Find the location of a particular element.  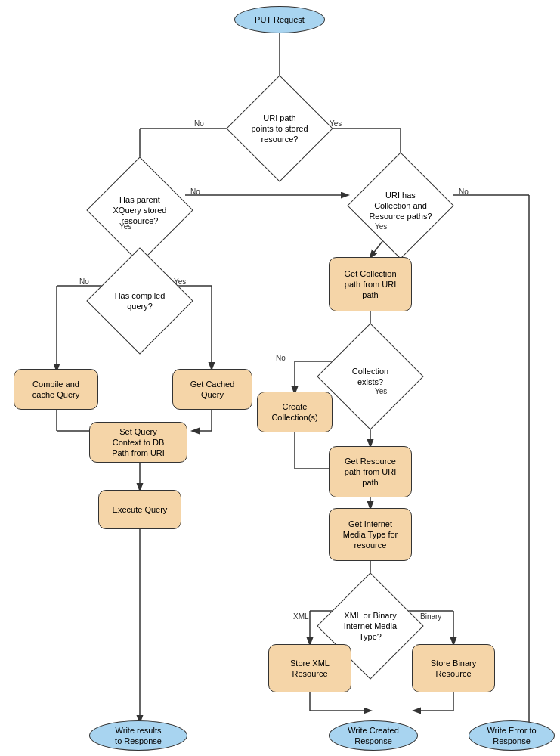

collection-exists-diamond: Collectionexists? is located at coordinates (370, 376).